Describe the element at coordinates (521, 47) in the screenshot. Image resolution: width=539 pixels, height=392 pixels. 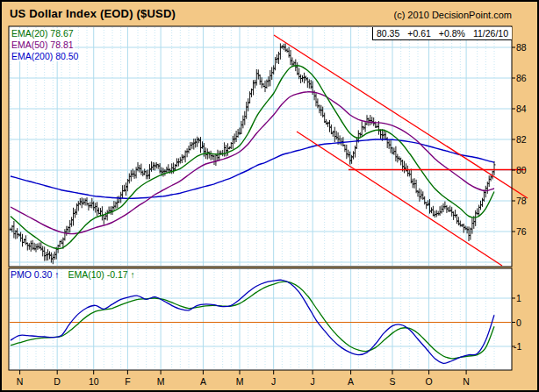
I see `price-axis-label: 88` at that location.